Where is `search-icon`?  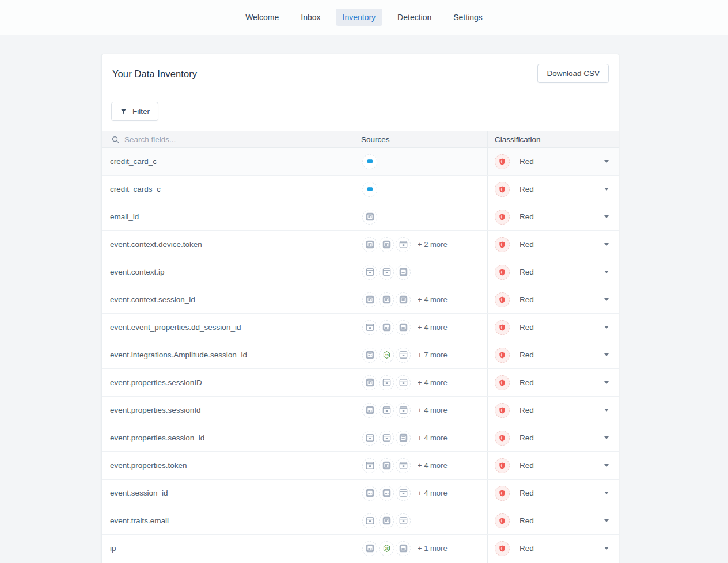 search-icon is located at coordinates (115, 139).